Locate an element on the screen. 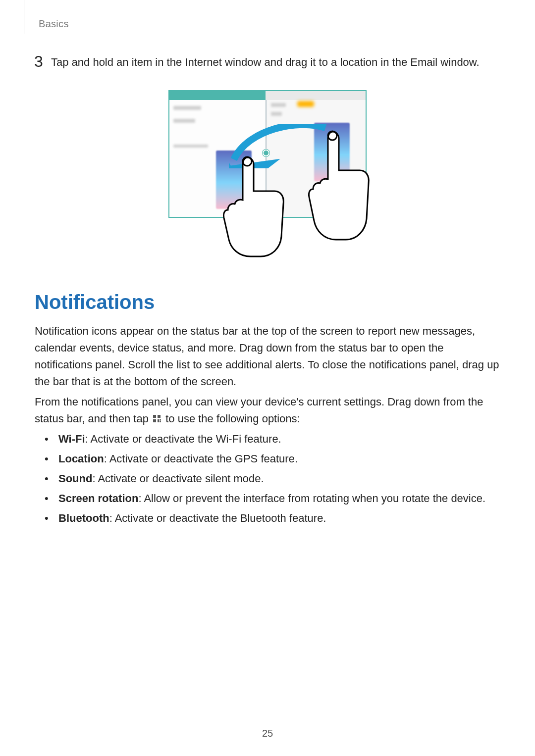 This screenshot has width=535, height=756. paragraph-intro: Notification icons appear on the status … is located at coordinates (268, 356).